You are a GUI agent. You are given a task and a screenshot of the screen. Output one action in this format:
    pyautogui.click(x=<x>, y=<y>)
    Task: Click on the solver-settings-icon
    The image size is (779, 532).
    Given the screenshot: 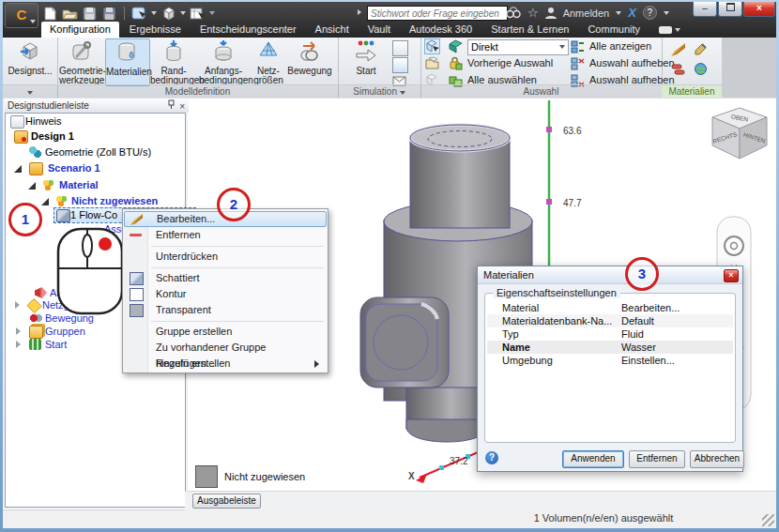 What is the action you would take?
    pyautogui.click(x=400, y=49)
    